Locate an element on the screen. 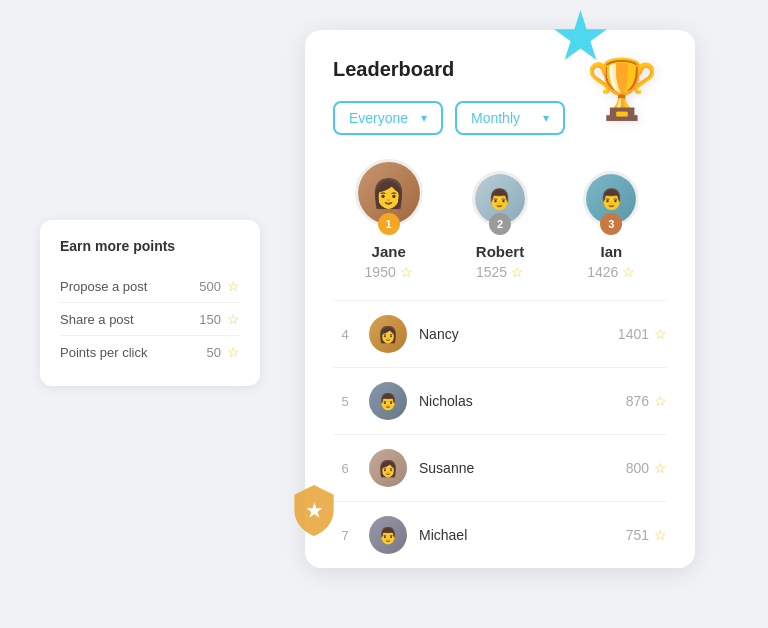  list-avatar-michael: 👨 is located at coordinates (388, 535).